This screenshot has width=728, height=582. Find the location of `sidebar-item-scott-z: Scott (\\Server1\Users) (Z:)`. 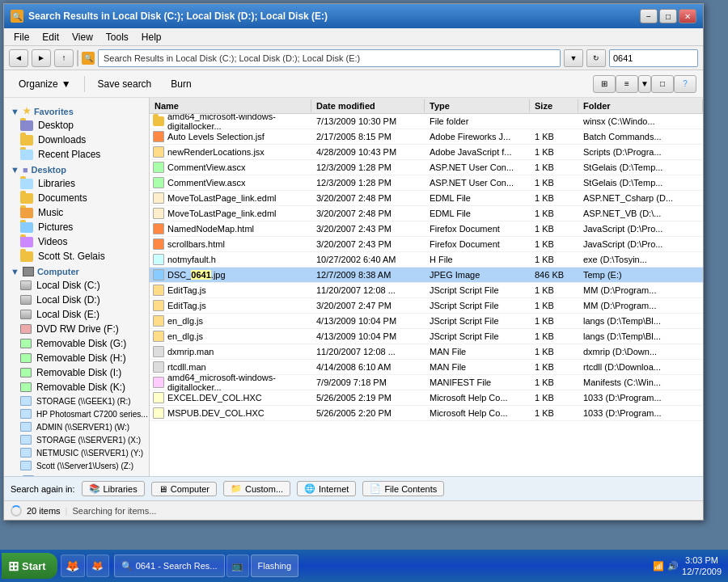

sidebar-item-scott-z: Scott (\\Server1\Users) (Z:) is located at coordinates (76, 466).